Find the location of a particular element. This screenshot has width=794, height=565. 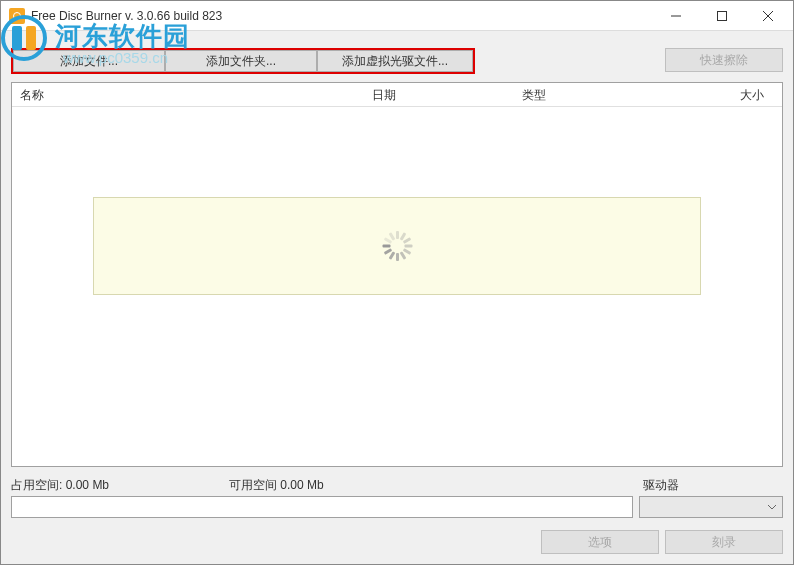

toolbar: 添加文件... 添加文件夹... 添加虚拟光驱文件... 快速擦除 is located at coordinates (397, 61).